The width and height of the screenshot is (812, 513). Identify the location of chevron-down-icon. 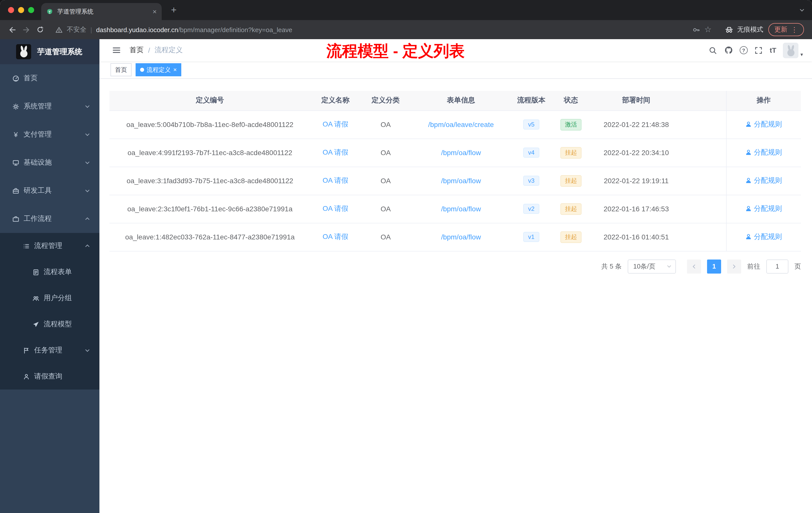
(87, 134).